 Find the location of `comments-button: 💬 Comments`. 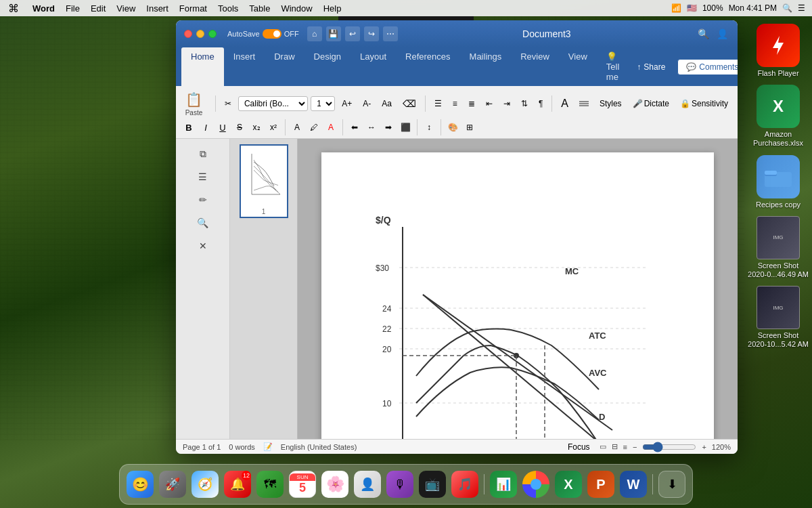

comments-button: 💬 Comments is located at coordinates (708, 67).